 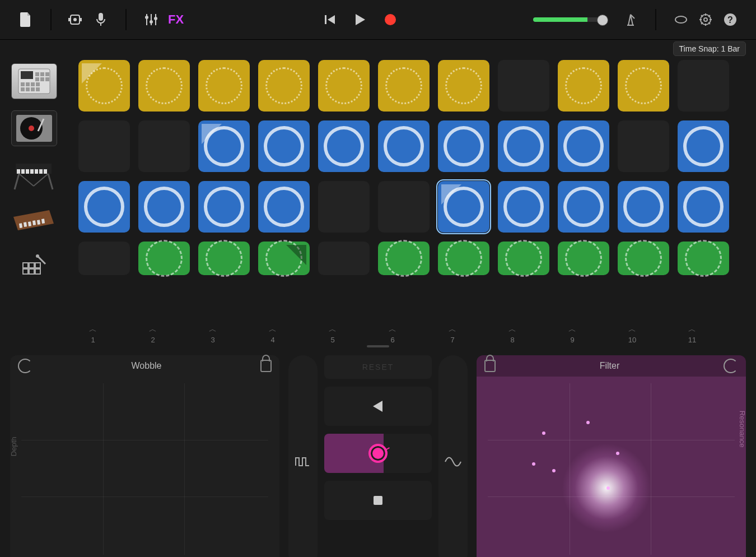 I want to click on record-button, so click(x=390, y=20).